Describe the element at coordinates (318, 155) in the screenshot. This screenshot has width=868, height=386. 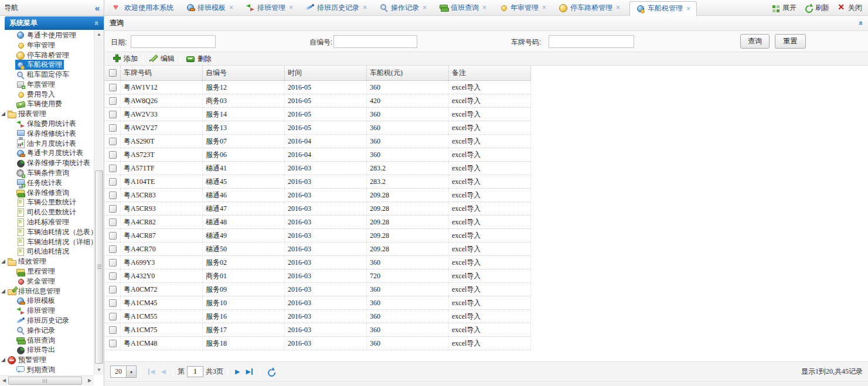
I see `table-row: 粤AS723T 服务06 2016-04 360 excel导入` at that location.